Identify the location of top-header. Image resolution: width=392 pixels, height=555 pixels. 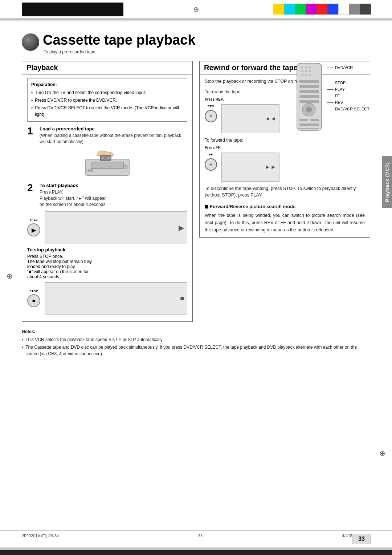
(196, 9).